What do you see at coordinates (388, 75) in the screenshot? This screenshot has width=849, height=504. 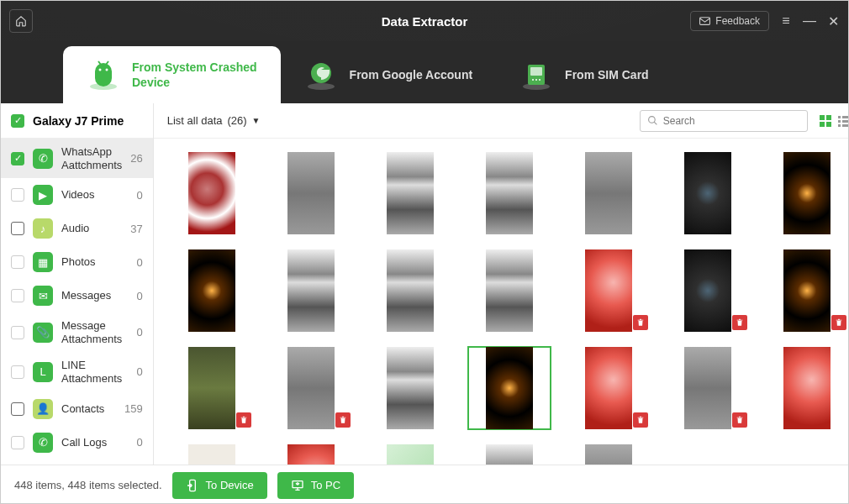 I see `source-tab-1: From Google Account` at bounding box center [388, 75].